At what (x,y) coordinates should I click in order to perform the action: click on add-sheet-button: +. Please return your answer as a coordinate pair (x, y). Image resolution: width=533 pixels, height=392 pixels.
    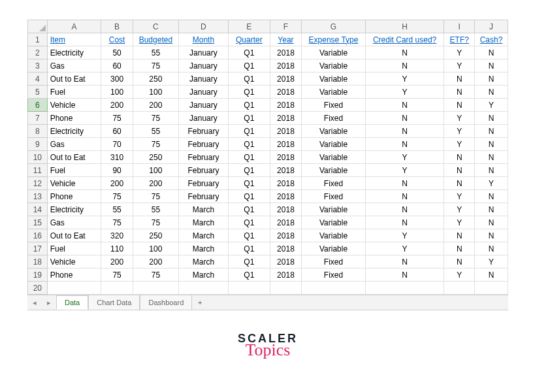
    Looking at the image, I should click on (200, 302).